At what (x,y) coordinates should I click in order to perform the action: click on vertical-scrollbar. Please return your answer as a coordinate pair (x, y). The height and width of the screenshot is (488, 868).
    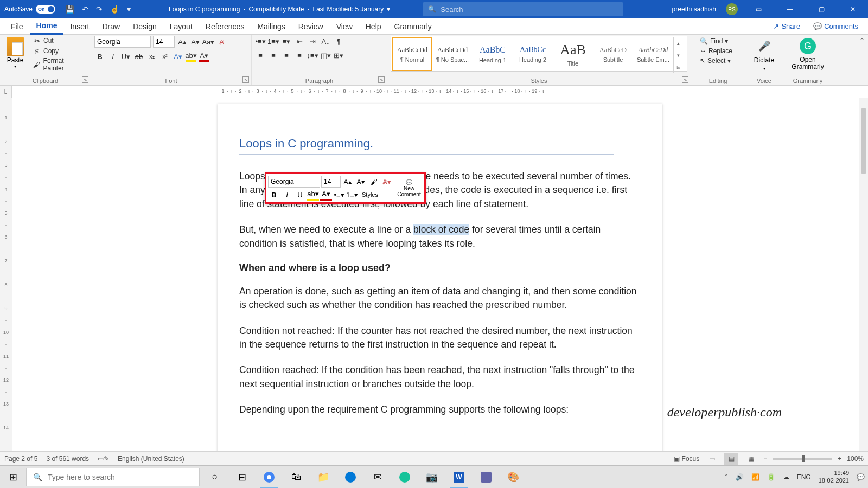
    Looking at the image, I should click on (864, 280).